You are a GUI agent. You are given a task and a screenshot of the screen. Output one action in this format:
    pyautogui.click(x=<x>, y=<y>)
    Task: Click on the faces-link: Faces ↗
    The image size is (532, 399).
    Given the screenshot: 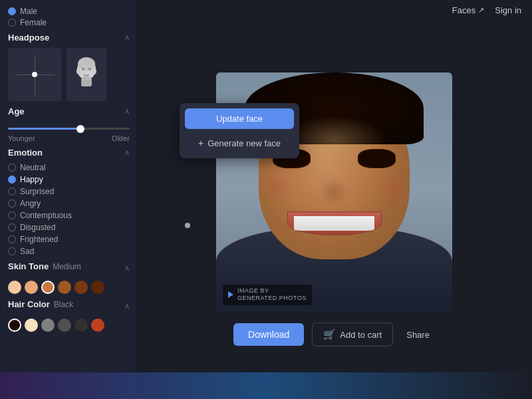 What is the action you would take?
    pyautogui.click(x=468, y=11)
    